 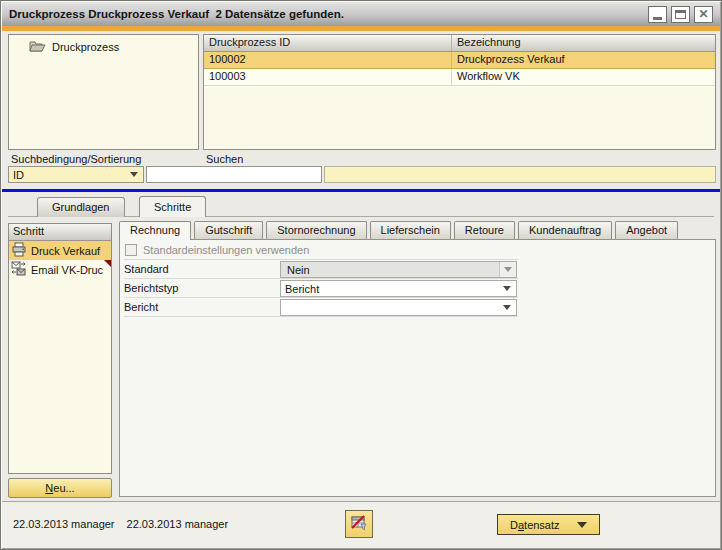 I want to click on close-button: ✕, so click(x=704, y=14).